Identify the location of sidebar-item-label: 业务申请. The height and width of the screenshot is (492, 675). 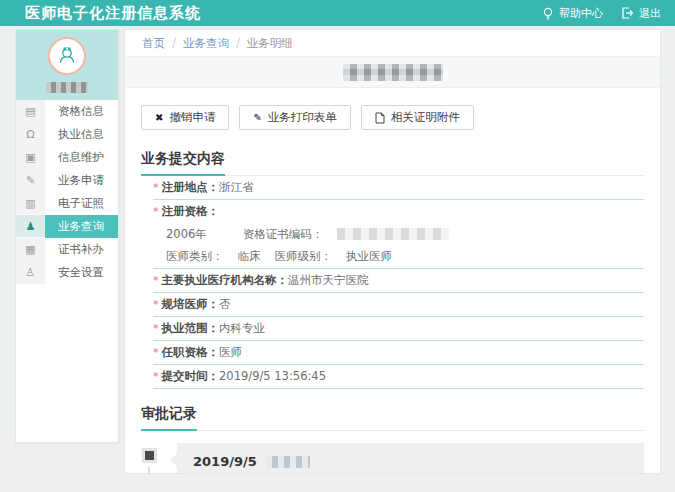
(82, 180).